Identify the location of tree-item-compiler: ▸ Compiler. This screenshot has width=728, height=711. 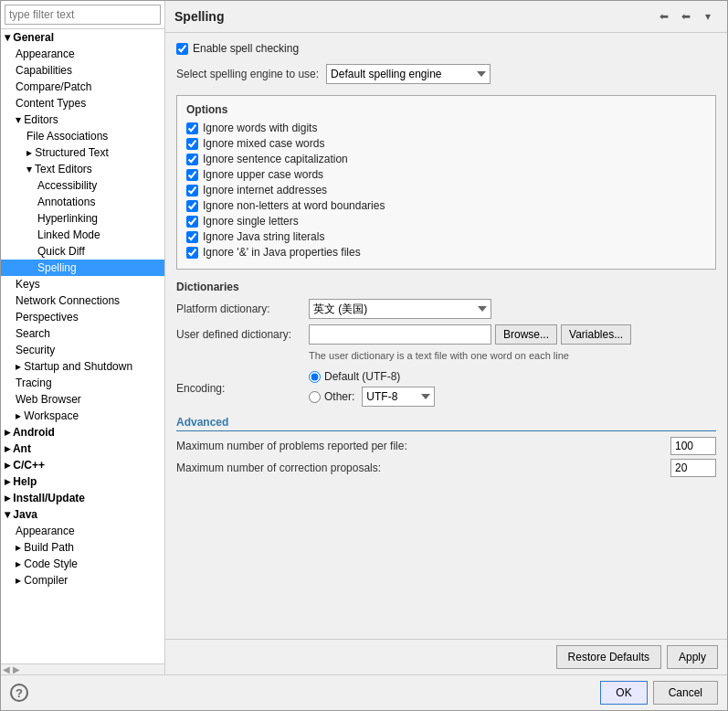
(82, 580).